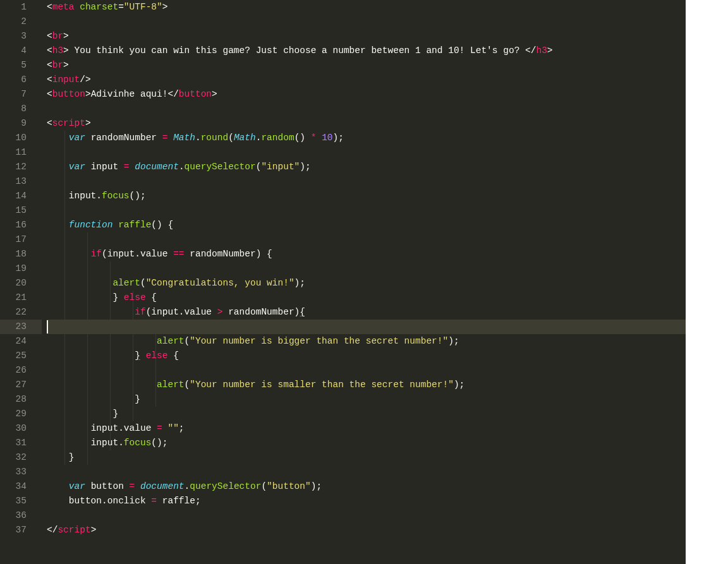 Image resolution: width=728 pixels, height=564 pixels. Describe the element at coordinates (367, 531) in the screenshot. I see `code-line: </script>` at that location.